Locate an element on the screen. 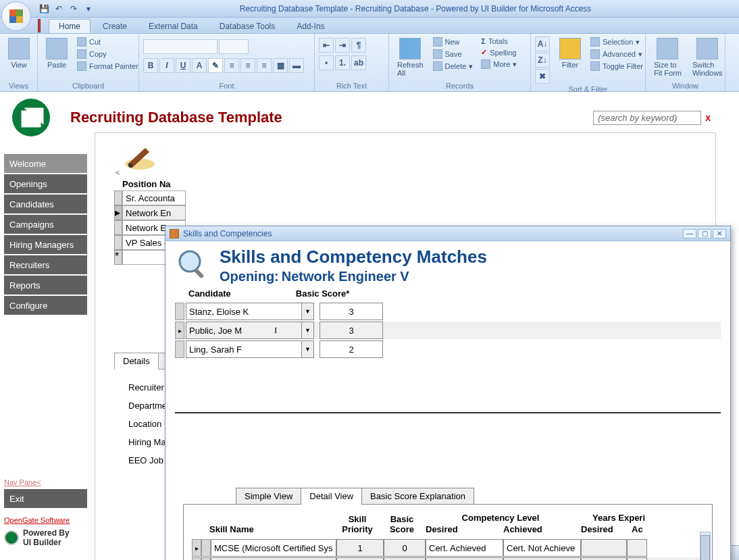 The image size is (739, 560). increase-indent-button: ⇥ is located at coordinates (342, 45).